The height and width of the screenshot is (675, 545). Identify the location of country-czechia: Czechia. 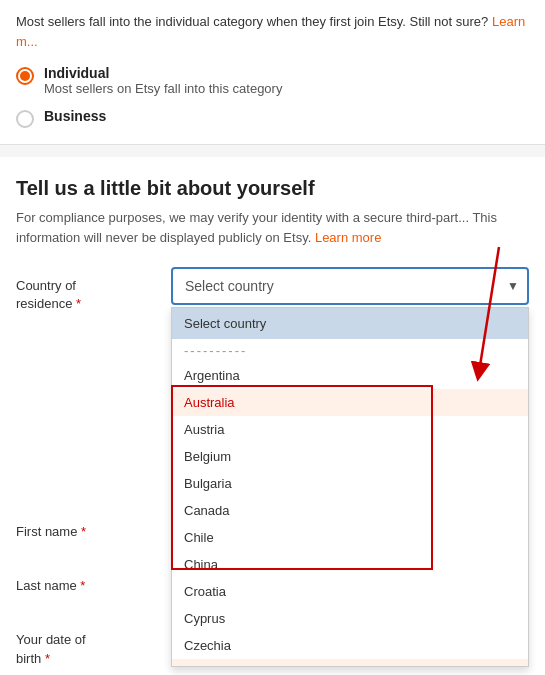
(350, 646).